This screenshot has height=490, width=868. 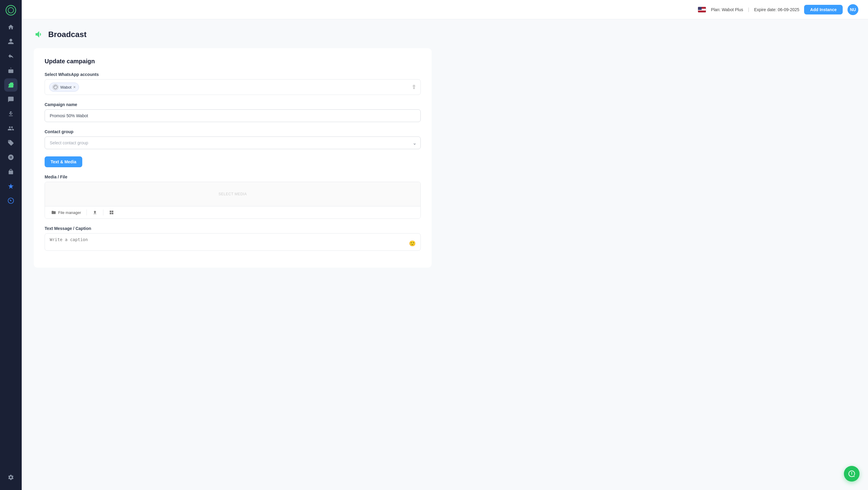 What do you see at coordinates (112, 212) in the screenshot?
I see `grid-icon` at bounding box center [112, 212].